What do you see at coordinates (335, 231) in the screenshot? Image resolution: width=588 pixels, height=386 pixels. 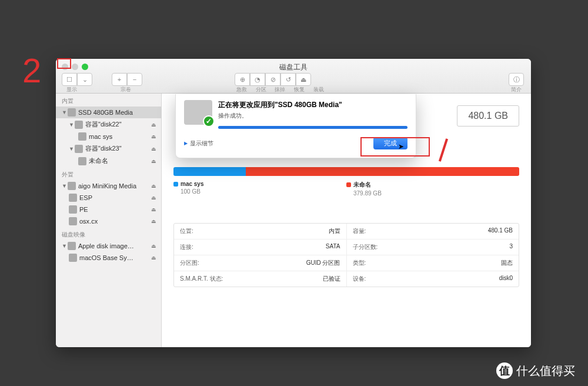 I see `info-value: 内置` at bounding box center [335, 231].